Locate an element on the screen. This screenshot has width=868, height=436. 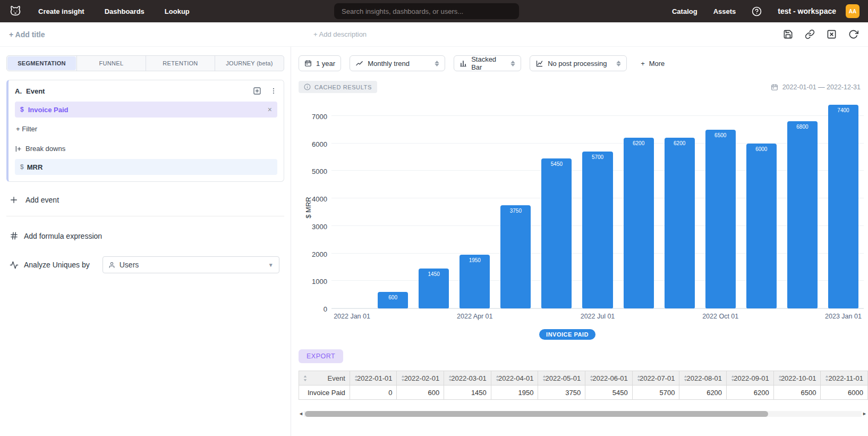
help-icon is located at coordinates (756, 12).